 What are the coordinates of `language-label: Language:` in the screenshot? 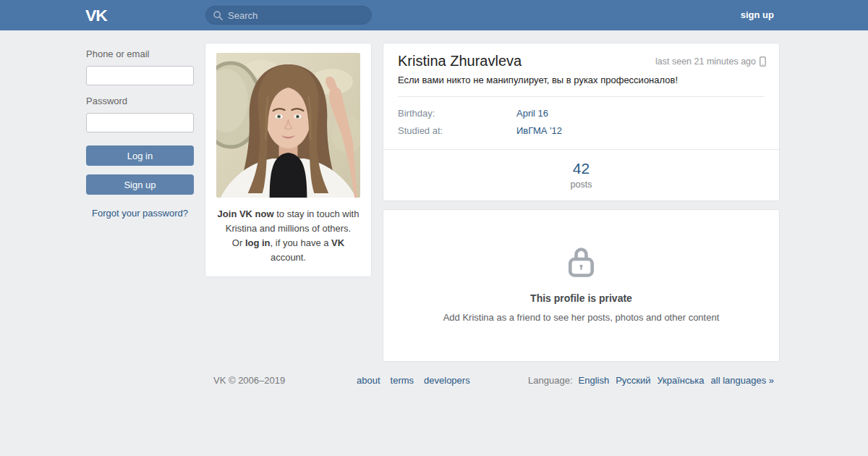 It's located at (550, 381).